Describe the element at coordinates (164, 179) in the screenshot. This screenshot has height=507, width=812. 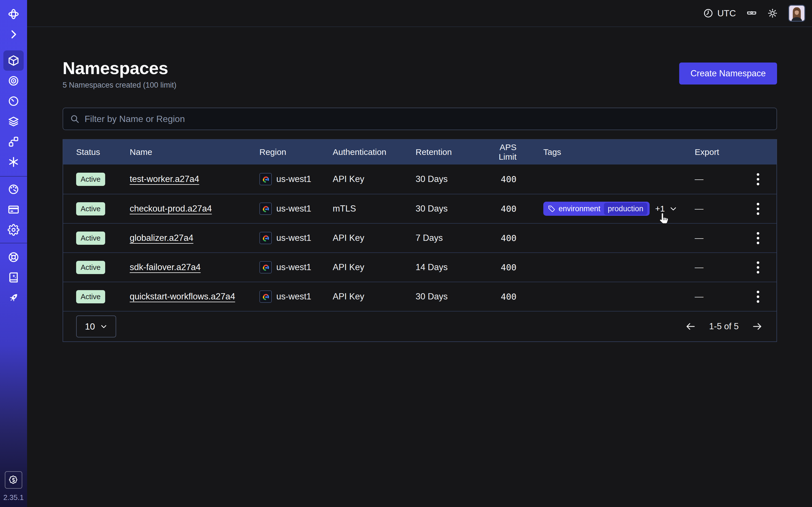
I see `namespace-link: test-worker.a27a4` at that location.